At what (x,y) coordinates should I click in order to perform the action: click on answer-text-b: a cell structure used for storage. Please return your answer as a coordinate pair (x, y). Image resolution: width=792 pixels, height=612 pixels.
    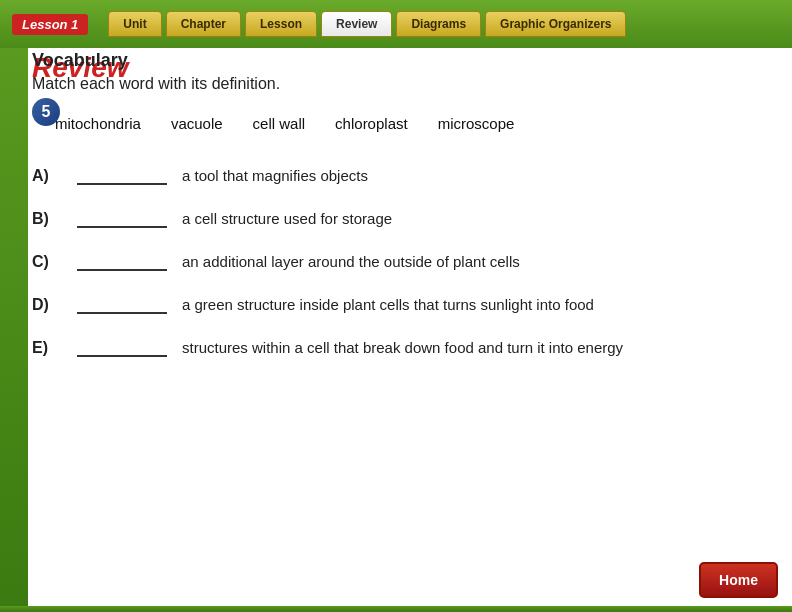
    Looking at the image, I should click on (477, 218).